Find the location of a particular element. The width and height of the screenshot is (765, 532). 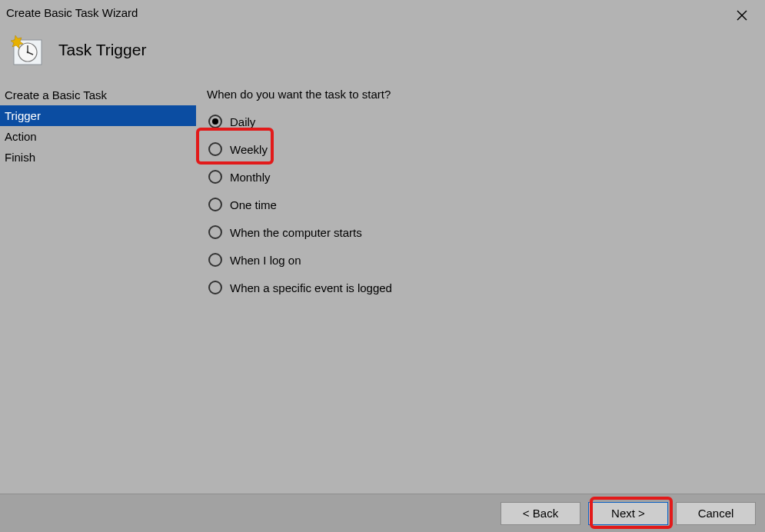

radio-daily: Daily is located at coordinates (486, 121).